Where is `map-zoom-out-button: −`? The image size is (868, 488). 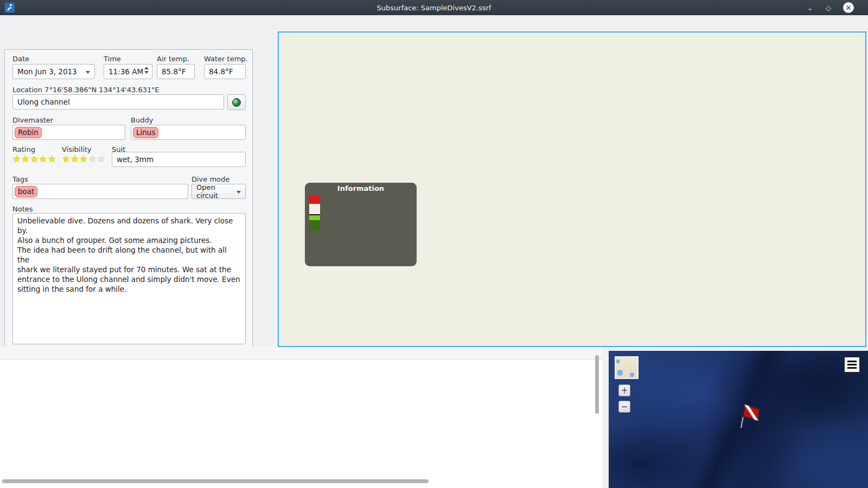 map-zoom-out-button: − is located at coordinates (624, 407).